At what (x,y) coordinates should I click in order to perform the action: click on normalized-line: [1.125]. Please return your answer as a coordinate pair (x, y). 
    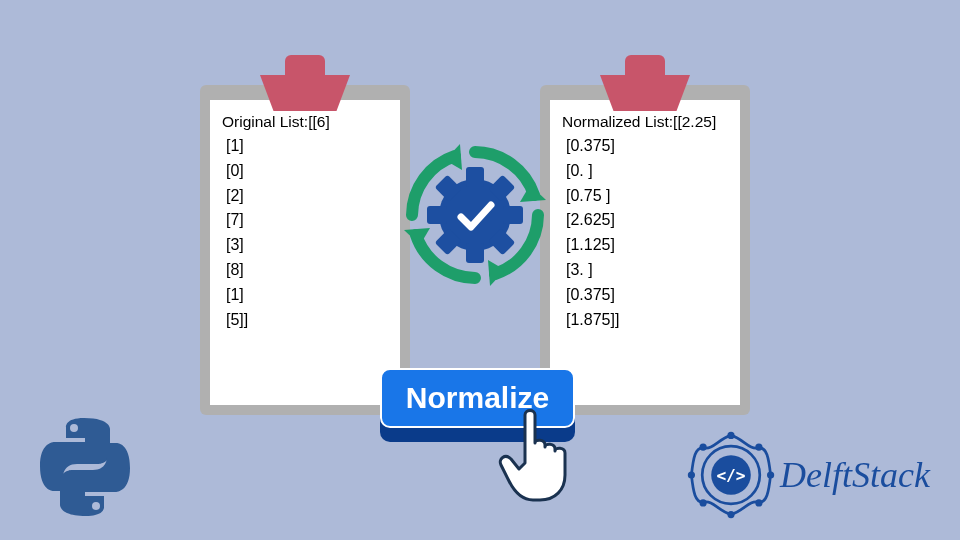
    Looking at the image, I should click on (645, 246).